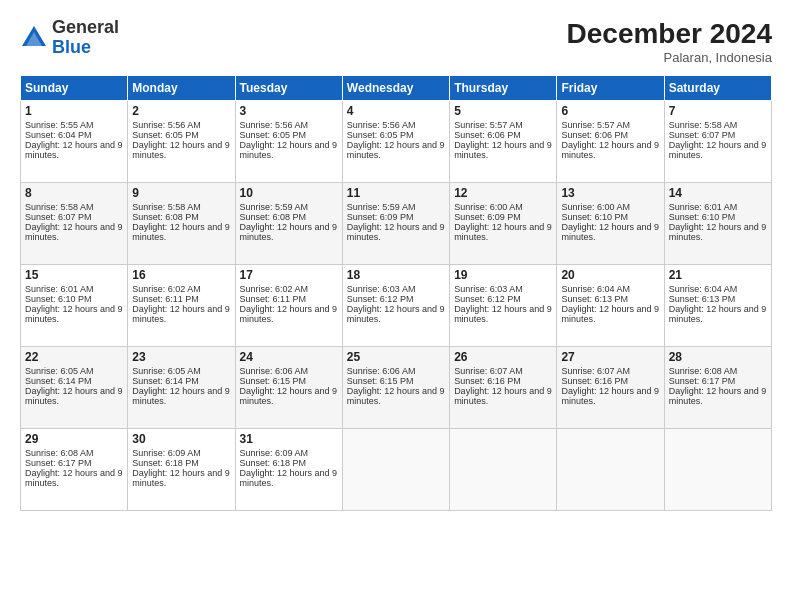  Describe the element at coordinates (288, 88) in the screenshot. I see `calendar-day-header: Tuesday` at that location.